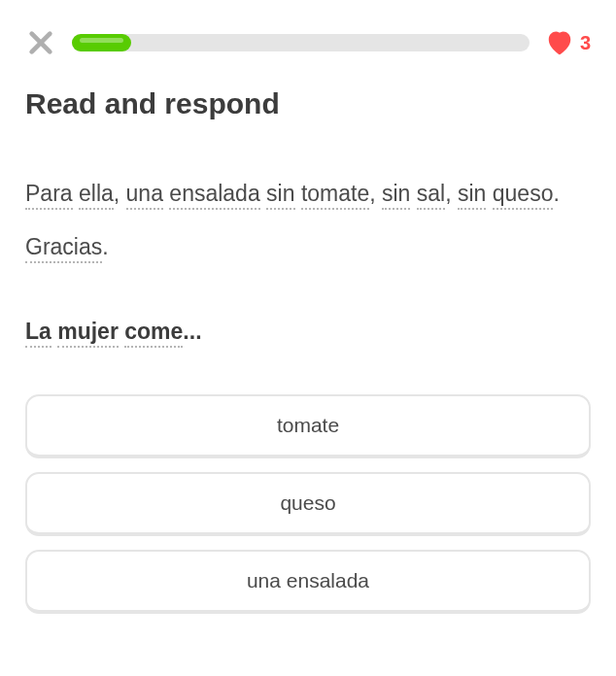  I want to click on progress-bar, so click(301, 43).